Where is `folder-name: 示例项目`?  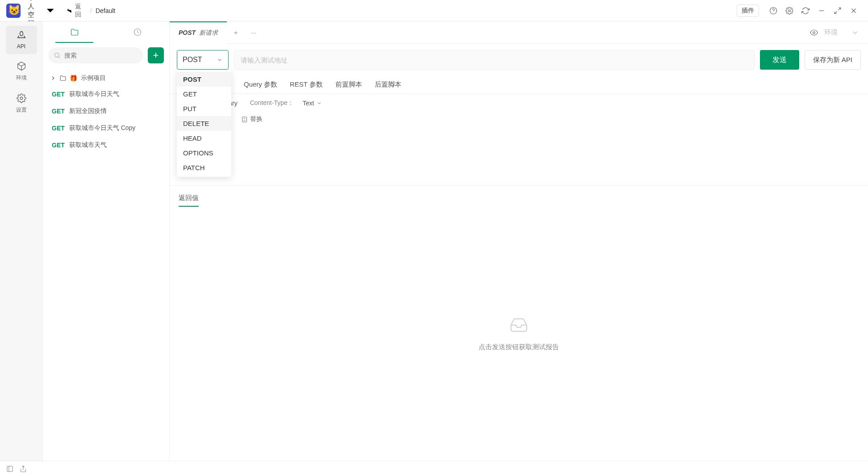 folder-name: 示例项目 is located at coordinates (93, 78).